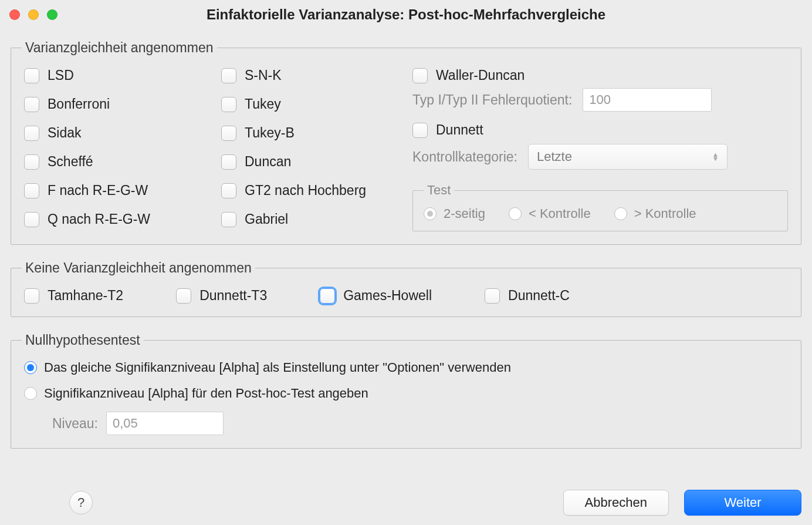 Image resolution: width=812 pixels, height=525 pixels. I want to click on radio-two-sided: 2-seitig, so click(454, 214).